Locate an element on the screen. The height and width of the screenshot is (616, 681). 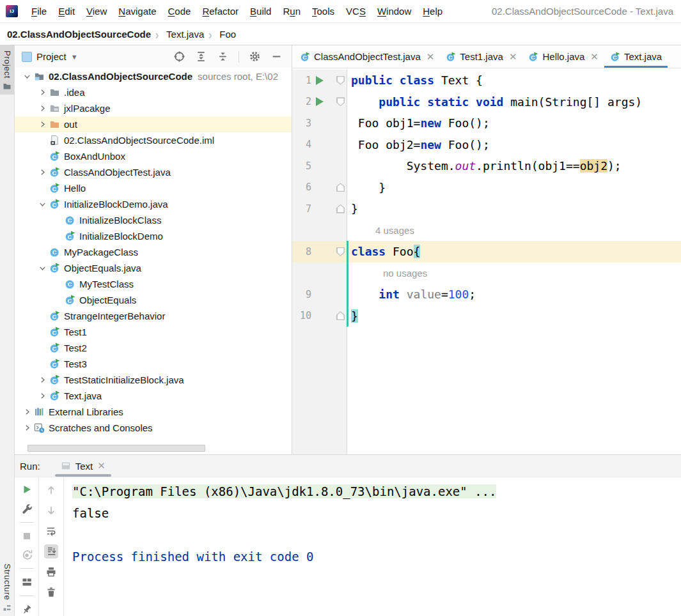
restart-debug-icon is located at coordinates (27, 555).